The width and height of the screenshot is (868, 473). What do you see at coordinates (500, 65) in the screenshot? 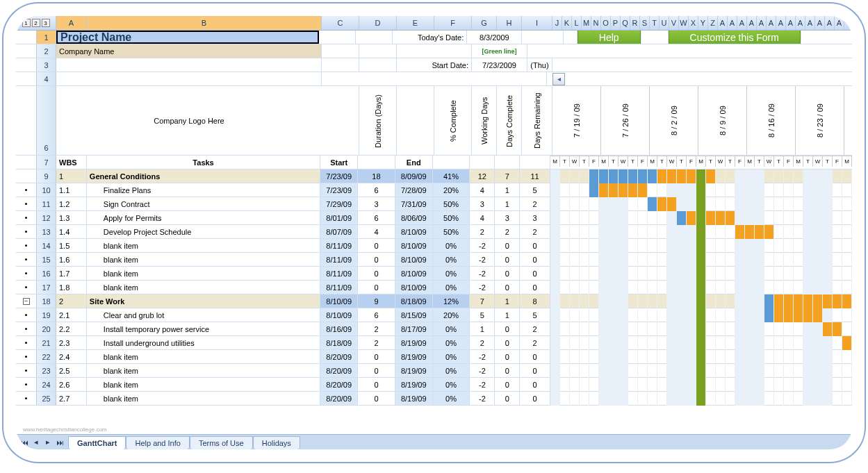
I see `value-start-date: 7/23/2009` at bounding box center [500, 65].